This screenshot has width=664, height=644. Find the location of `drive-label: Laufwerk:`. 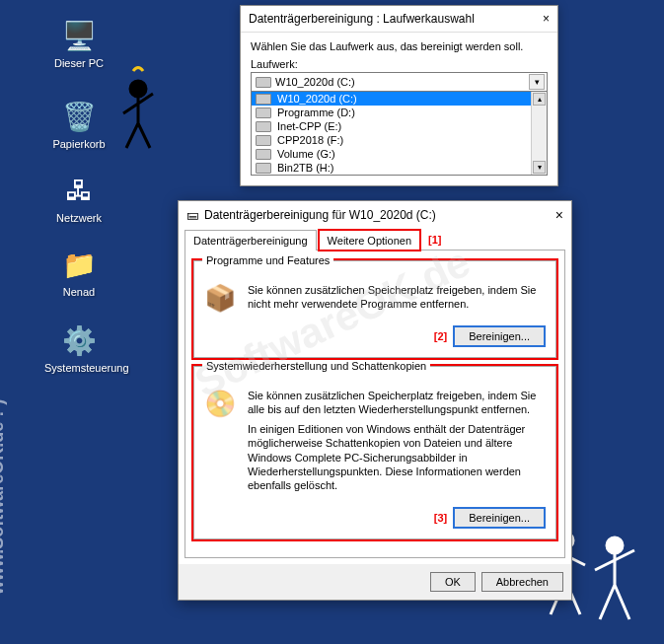

drive-label: Laufwerk: is located at coordinates (399, 64).